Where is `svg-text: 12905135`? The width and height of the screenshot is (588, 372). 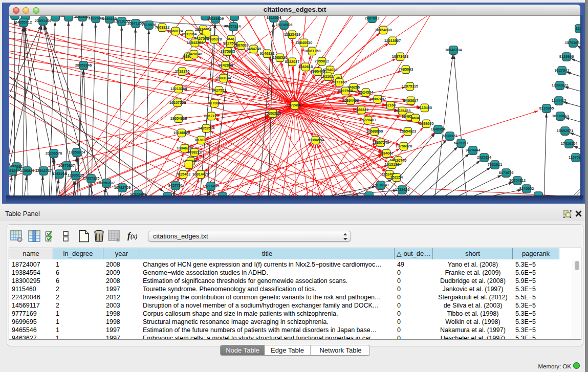
svg-text: 12905135 is located at coordinates (76, 175).